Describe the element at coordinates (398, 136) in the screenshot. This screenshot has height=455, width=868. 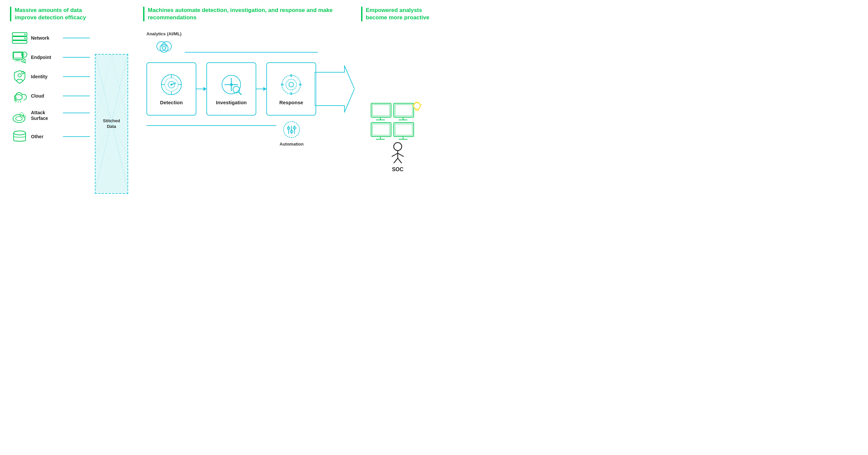
I see `soc-area: SOC` at that location.